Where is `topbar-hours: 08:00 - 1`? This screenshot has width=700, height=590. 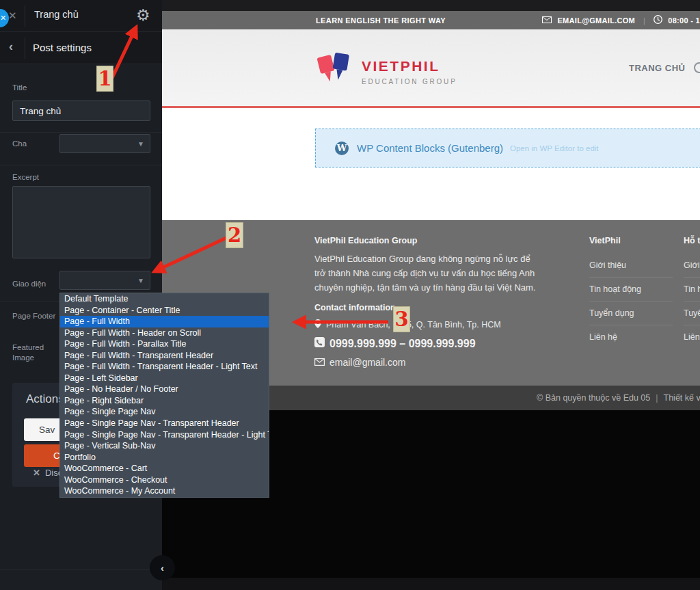
topbar-hours: 08:00 - 1 is located at coordinates (684, 21).